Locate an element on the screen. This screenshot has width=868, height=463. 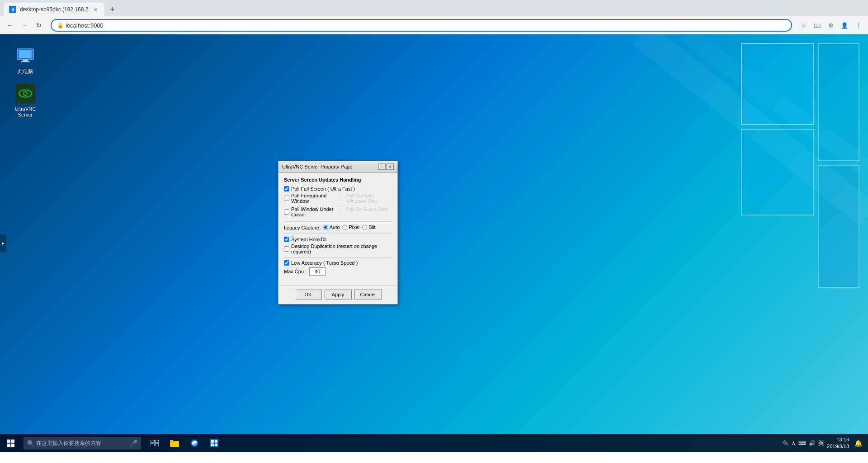
poll-event-checkbox is located at coordinates (342, 209).